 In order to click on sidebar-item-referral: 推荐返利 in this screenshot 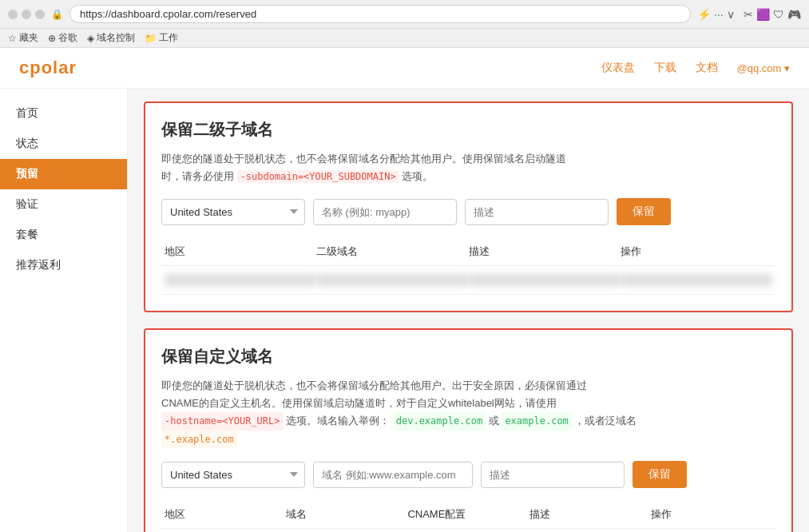, I will do `click(64, 265)`.